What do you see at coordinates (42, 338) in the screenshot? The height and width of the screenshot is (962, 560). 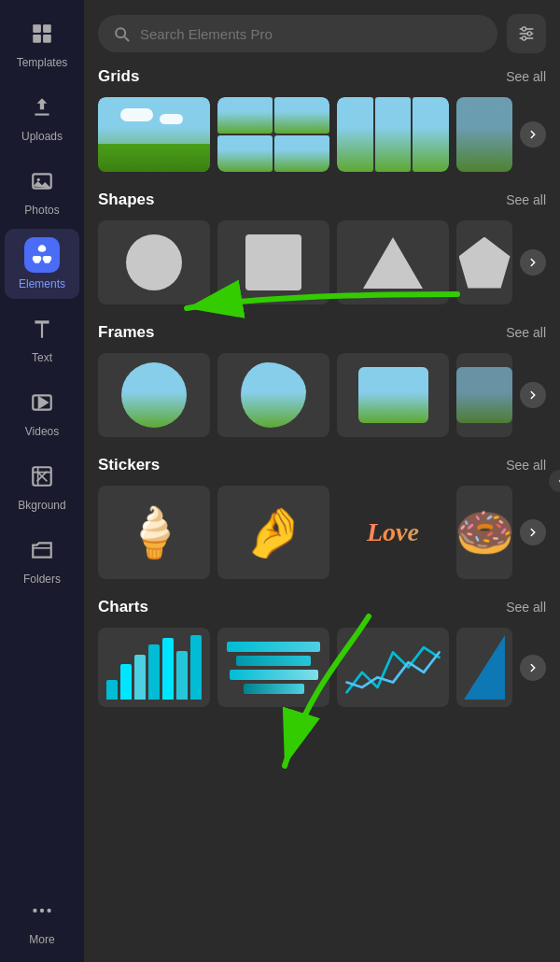 I see `sidebar-item-text: Text` at bounding box center [42, 338].